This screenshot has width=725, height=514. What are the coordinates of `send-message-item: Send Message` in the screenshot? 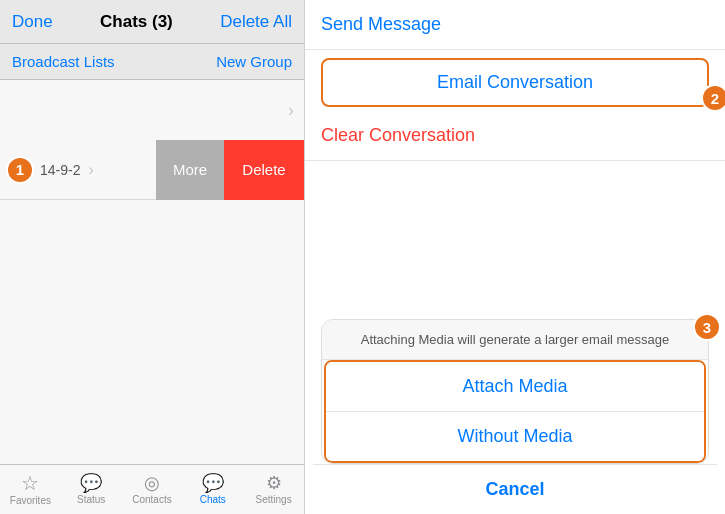 It's located at (515, 25).